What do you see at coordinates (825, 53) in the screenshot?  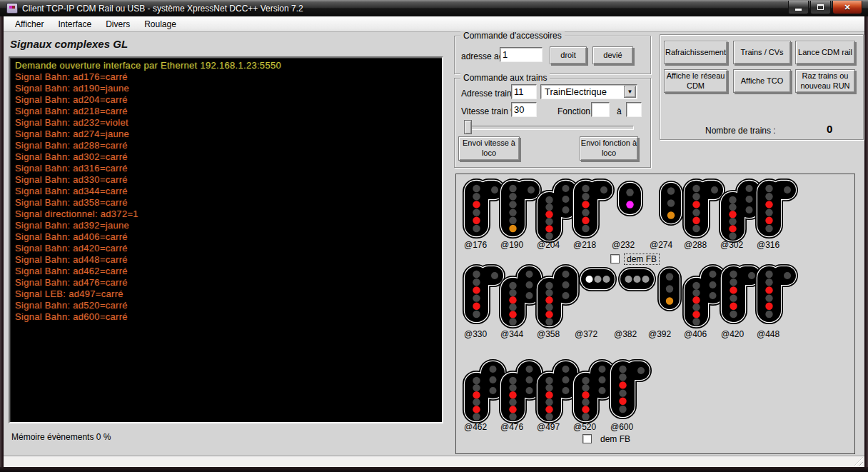 I see `lance-cdm-rail-button: Lance CDM rail` at bounding box center [825, 53].